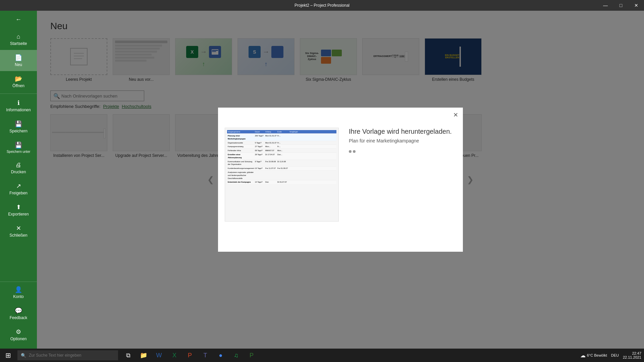 The width and height of the screenshot is (644, 362). What do you see at coordinates (18, 231) in the screenshot?
I see `sidebar-item-schliessen: ✕ Schließen` at bounding box center [18, 231].